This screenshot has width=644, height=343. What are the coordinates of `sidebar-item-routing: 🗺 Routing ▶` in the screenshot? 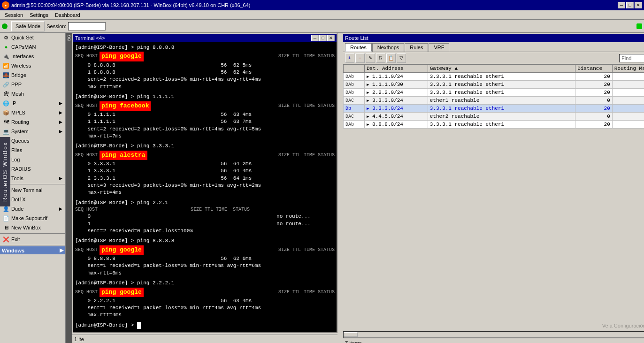 It's located at (33, 122).